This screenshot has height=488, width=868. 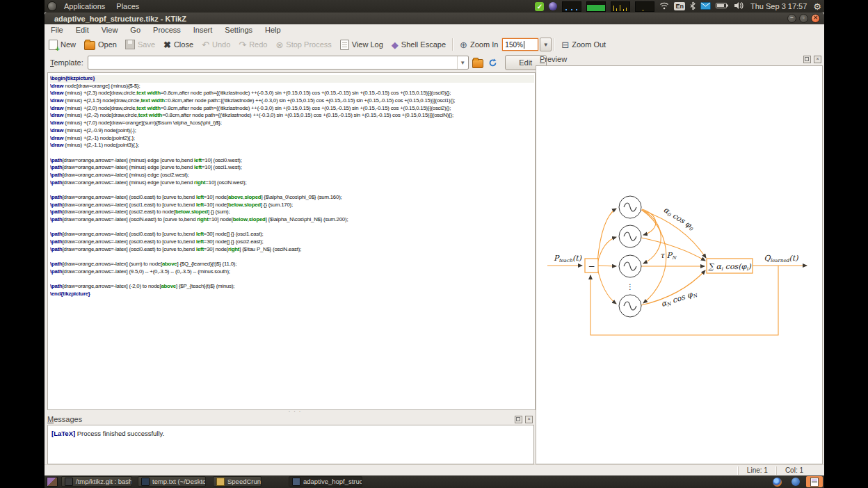 I want to click on active-app-button, so click(x=814, y=482).